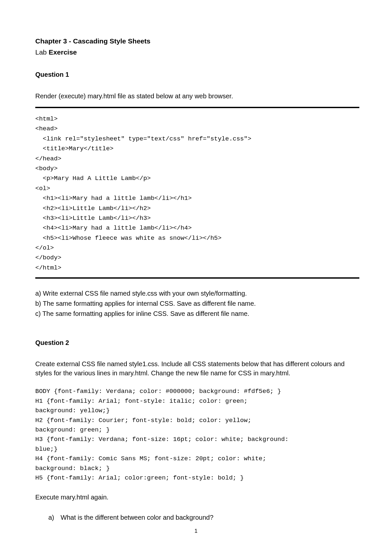 Image resolution: width=392 pixels, height=554 pixels. What do you see at coordinates (197, 304) in the screenshot?
I see `q1-b: b) The same formatting applies for inter…` at bounding box center [197, 304].